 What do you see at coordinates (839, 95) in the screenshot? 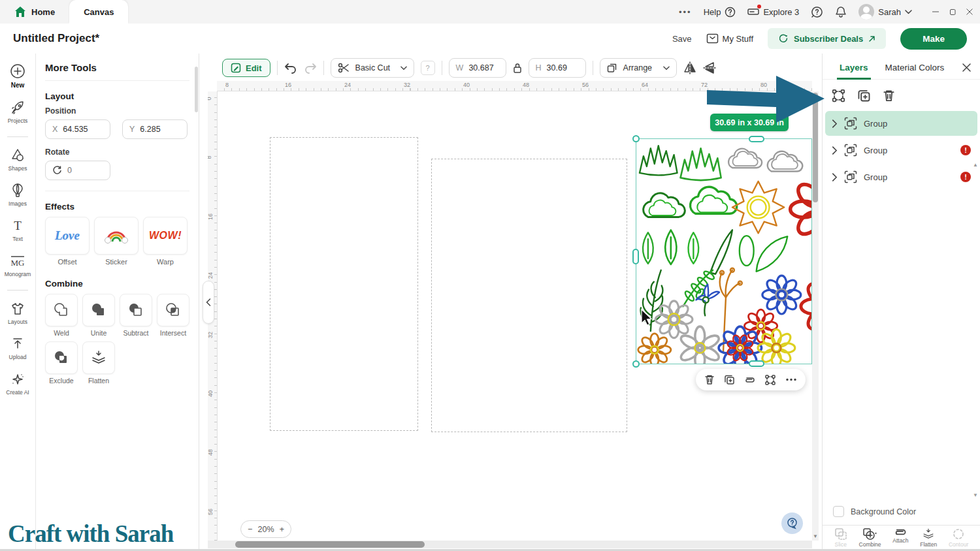
I see `ungroup-layers-button` at bounding box center [839, 95].